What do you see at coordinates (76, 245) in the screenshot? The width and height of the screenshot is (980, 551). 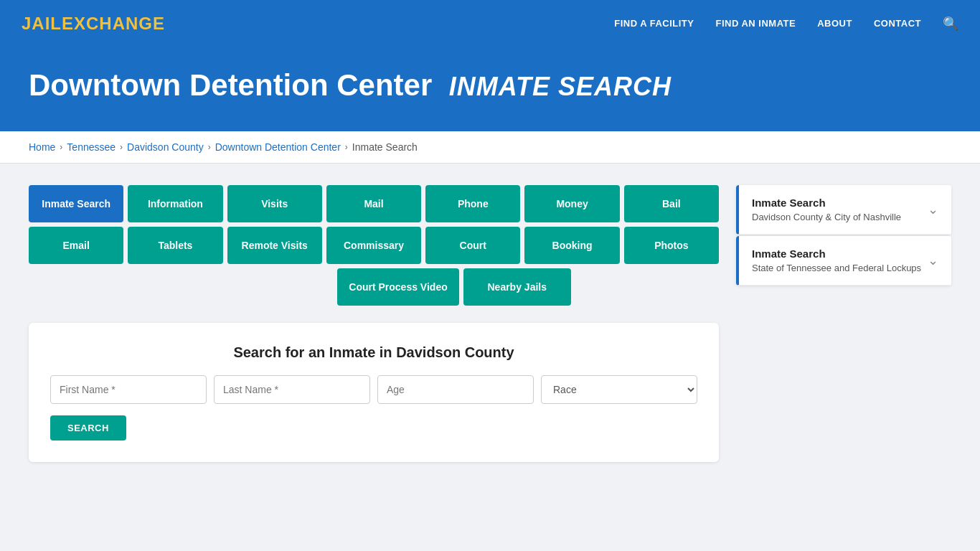 I see `tile-email: Email` at bounding box center [76, 245].